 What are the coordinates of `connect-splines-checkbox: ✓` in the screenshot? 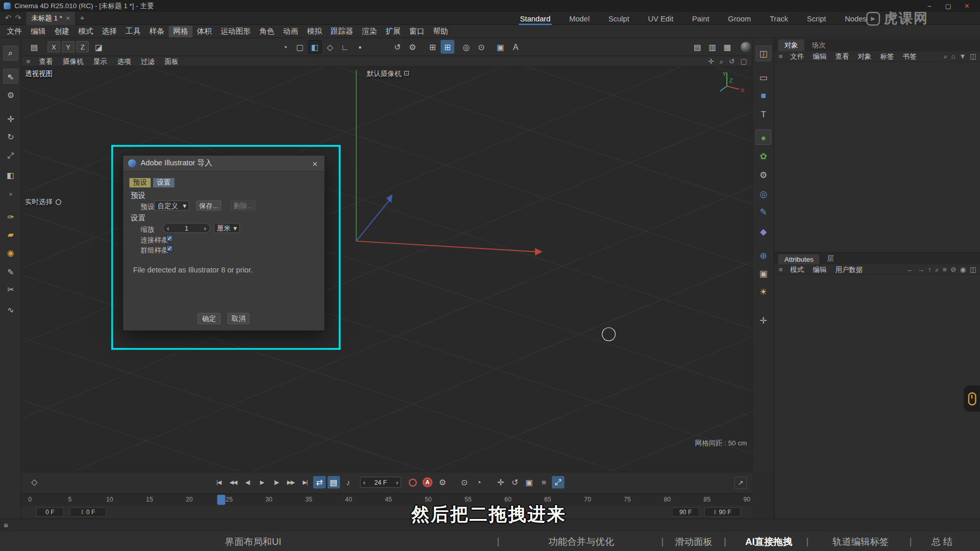 It's located at (169, 238).